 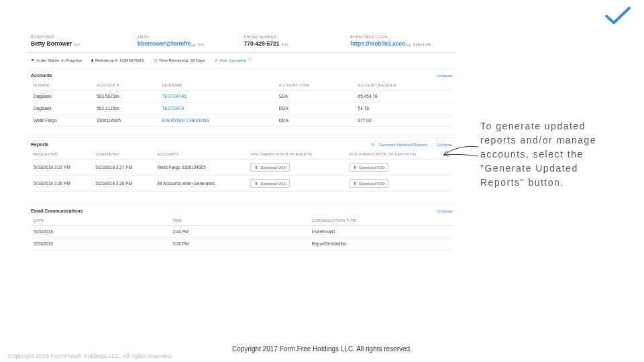 I want to click on email-collapse-link: Collapse, so click(x=444, y=211).